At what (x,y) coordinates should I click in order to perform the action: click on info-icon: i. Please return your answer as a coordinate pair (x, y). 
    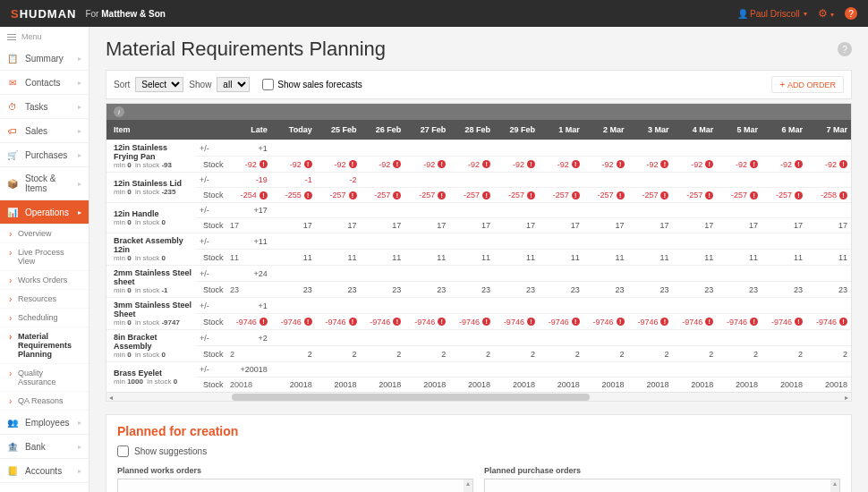
    Looking at the image, I should click on (119, 112).